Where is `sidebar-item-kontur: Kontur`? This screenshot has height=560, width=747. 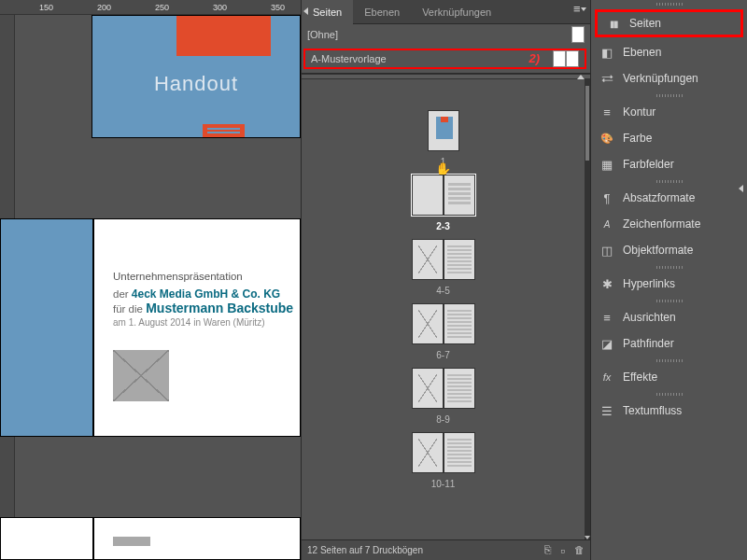
sidebar-item-kontur: Kontur is located at coordinates (669, 112).